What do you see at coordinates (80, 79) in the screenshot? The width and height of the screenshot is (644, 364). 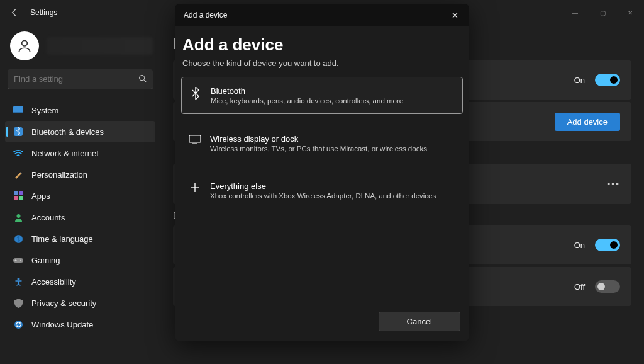 I see `search-input-wrapper` at bounding box center [80, 79].